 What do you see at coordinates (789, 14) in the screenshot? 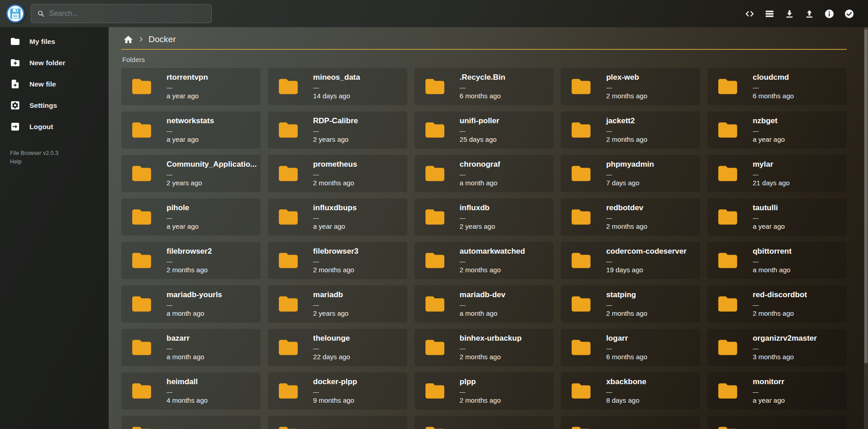
I see `download-button` at bounding box center [789, 14].